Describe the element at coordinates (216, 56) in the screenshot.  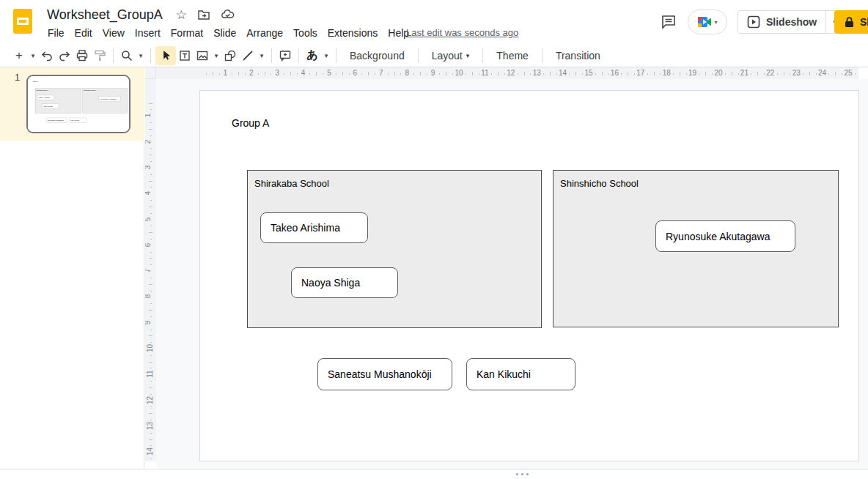
I see `insert-image-caret-icon: ▾` at that location.